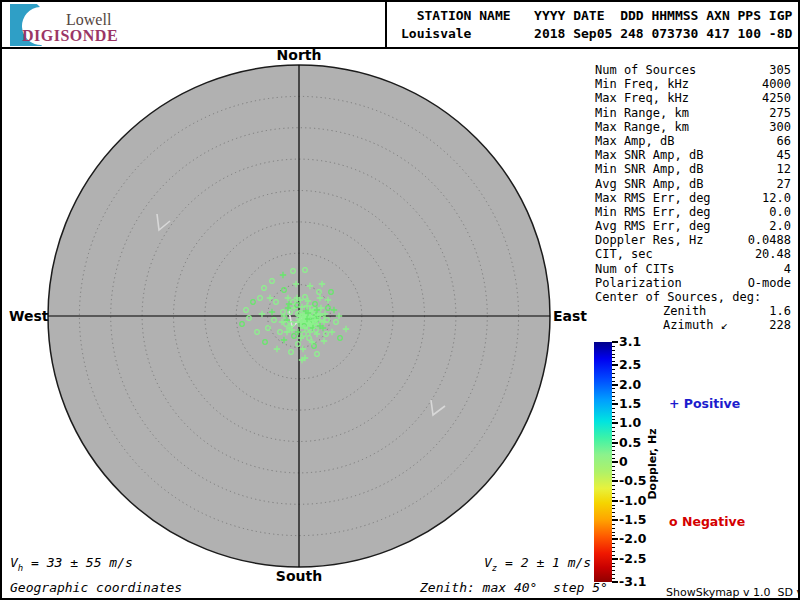 This screenshot has height=600, width=800. What do you see at coordinates (615, 462) in the screenshot?
I see `colorbar-ticks` at bounding box center [615, 462].